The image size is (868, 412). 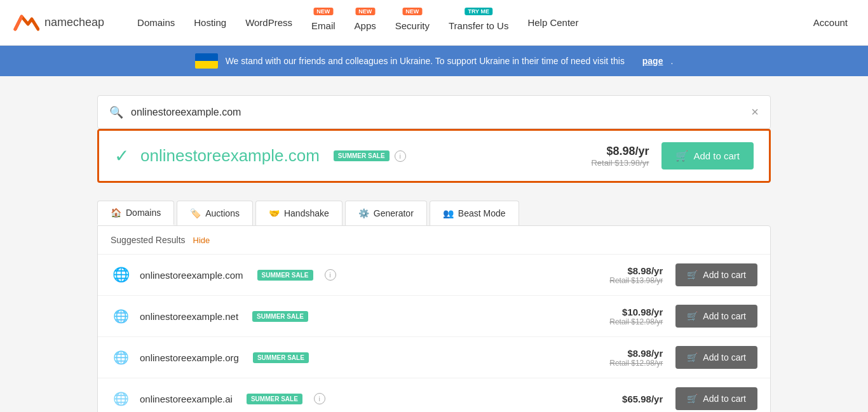 I want to click on tab-beast-mode-icon: 👥, so click(x=449, y=213).